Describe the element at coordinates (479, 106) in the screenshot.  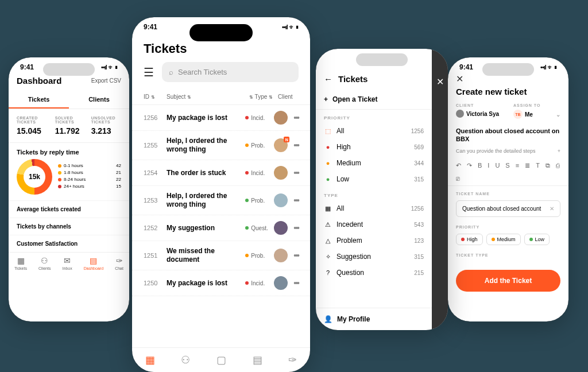
I see `client-label: CLIENT` at that location.